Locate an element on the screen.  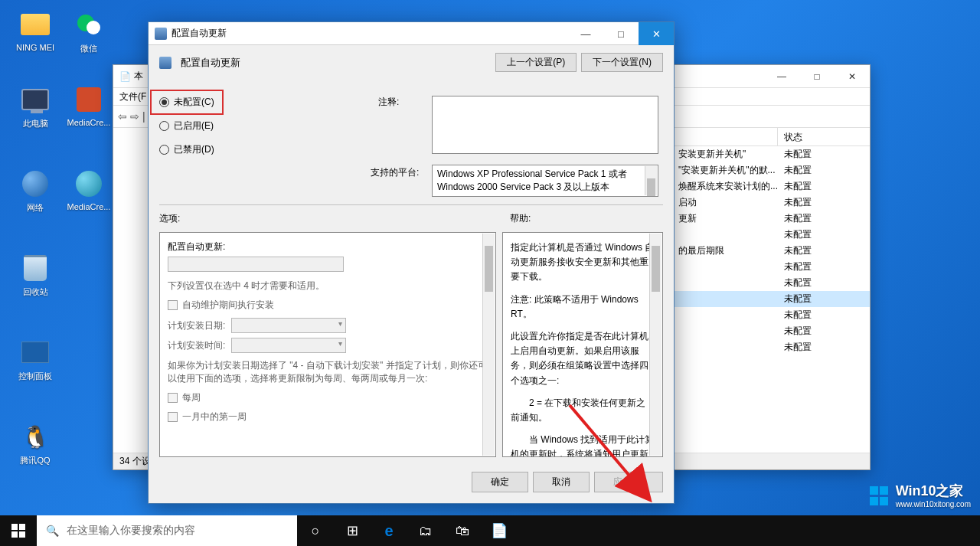
help-panel: 指定此计算机是否通过 Windows 自动更新服务接收安全更新和其他重要下载。 … is located at coordinates (583, 345).